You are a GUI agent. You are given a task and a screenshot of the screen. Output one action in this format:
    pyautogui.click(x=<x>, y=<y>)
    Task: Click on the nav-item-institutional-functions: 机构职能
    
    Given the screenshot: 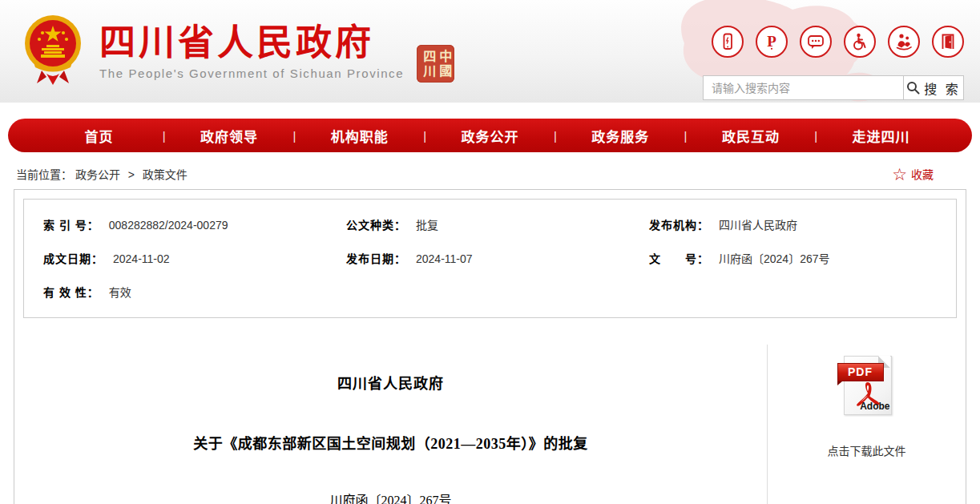 What is the action you would take?
    pyautogui.click(x=359, y=136)
    